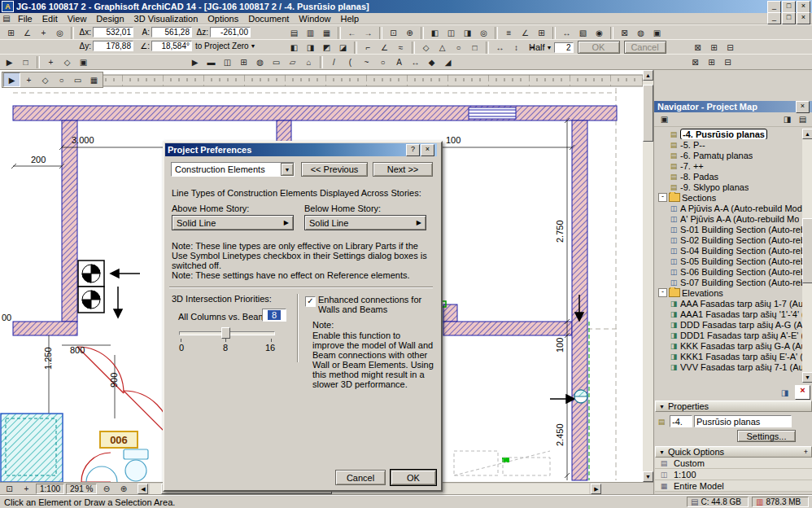 The image size is (812, 508). What do you see at coordinates (802, 120) in the screenshot?
I see `navigator-view-list-icon: ▤` at bounding box center [802, 120].